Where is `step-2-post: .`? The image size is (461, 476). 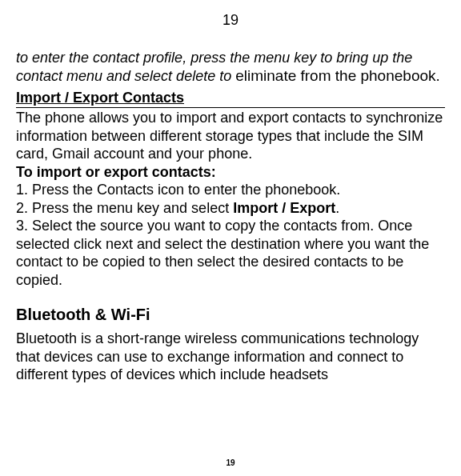
step-2-post: . is located at coordinates (338, 208).